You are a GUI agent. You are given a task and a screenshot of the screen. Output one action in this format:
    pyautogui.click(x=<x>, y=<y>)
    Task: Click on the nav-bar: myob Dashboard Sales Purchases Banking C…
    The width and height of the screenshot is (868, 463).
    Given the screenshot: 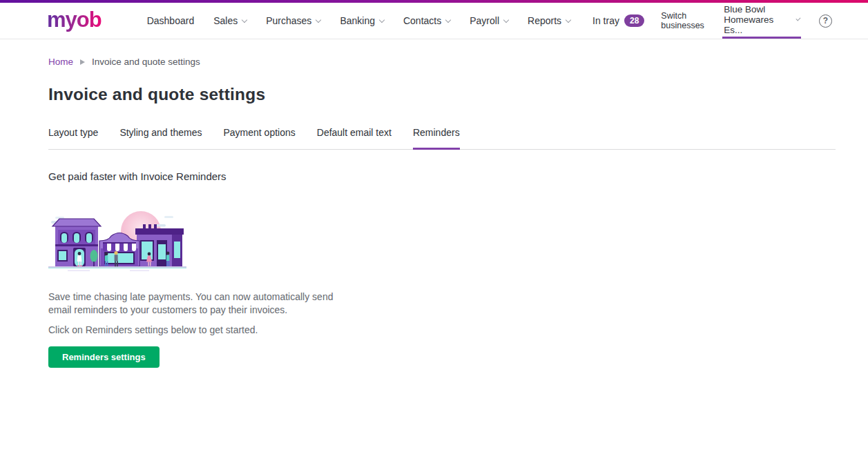 What is the action you would take?
    pyautogui.click(x=434, y=21)
    